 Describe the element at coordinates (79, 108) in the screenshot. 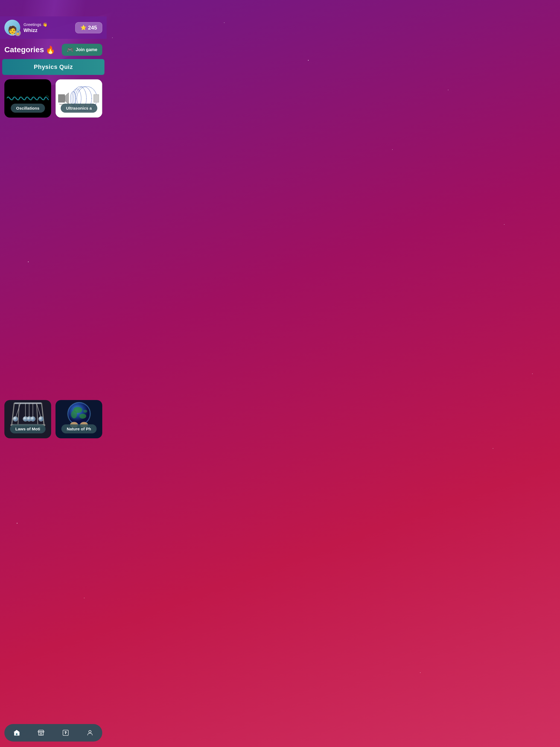

I see `ultrasonics-label: Ultrasonics a` at that location.